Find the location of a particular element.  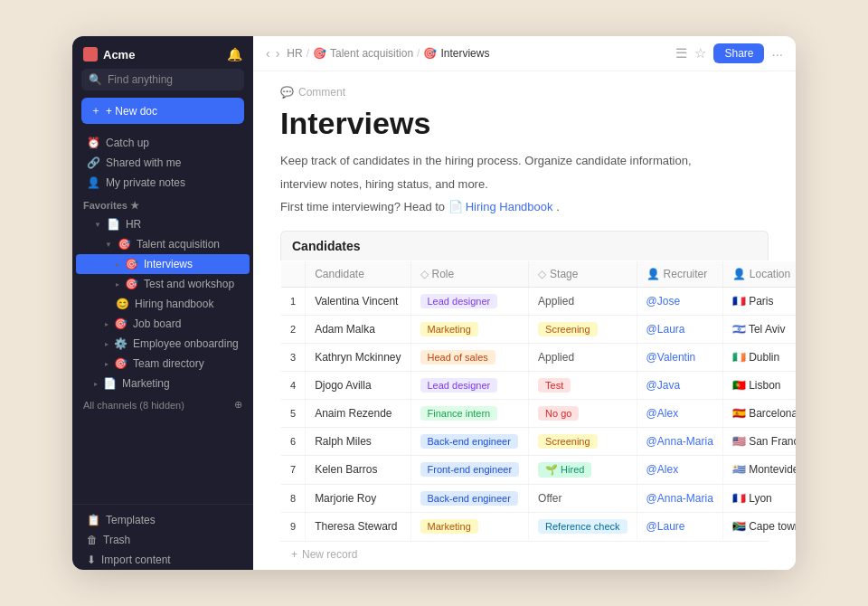

candidate-recruiter: @Valentin is located at coordinates (680, 356).